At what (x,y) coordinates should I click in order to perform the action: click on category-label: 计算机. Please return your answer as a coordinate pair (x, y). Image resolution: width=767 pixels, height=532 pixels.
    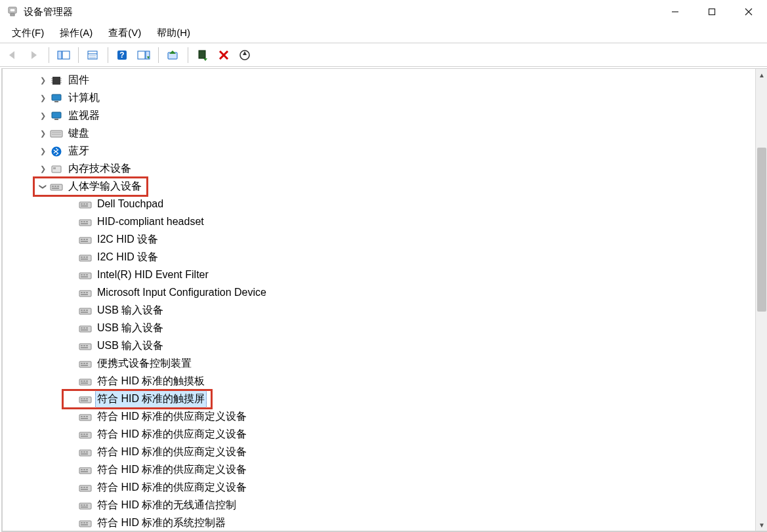
    Looking at the image, I should click on (84, 98).